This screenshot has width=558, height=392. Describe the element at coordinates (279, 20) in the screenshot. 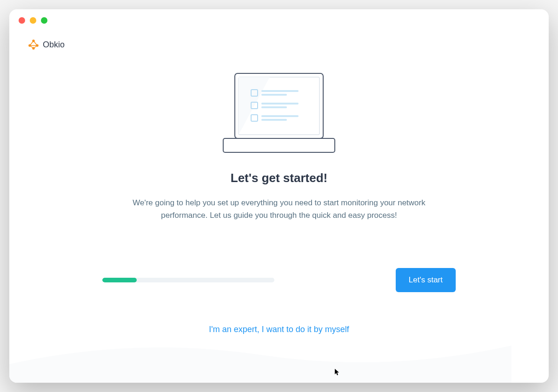

I see `window-titlebar` at that location.